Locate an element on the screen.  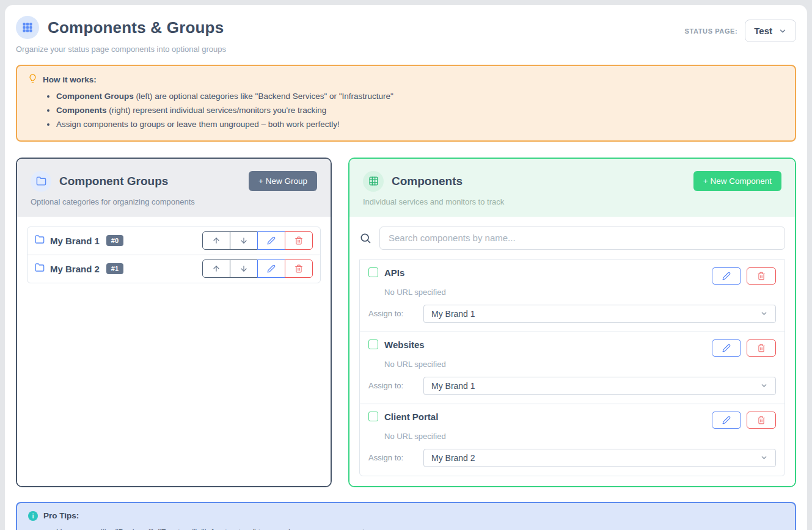
components-grid-icon is located at coordinates (373, 181).